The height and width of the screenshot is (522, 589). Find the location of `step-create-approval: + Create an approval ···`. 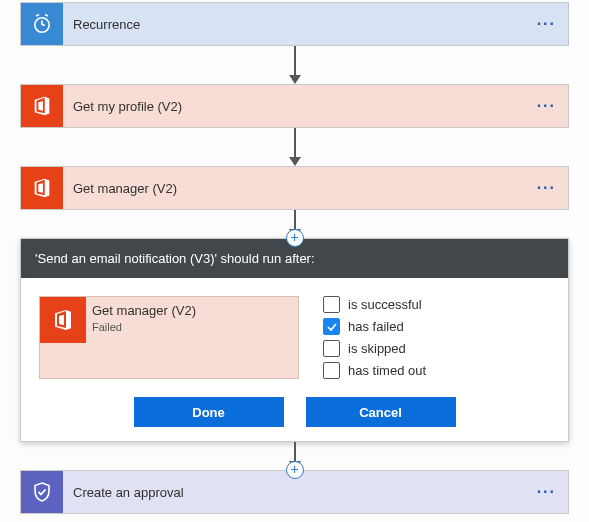

step-create-approval: + Create an approval ··· is located at coordinates (294, 492).